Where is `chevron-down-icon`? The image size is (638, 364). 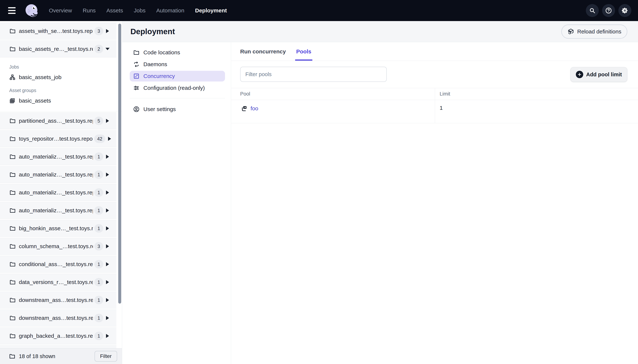 chevron-down-icon is located at coordinates (108, 49).